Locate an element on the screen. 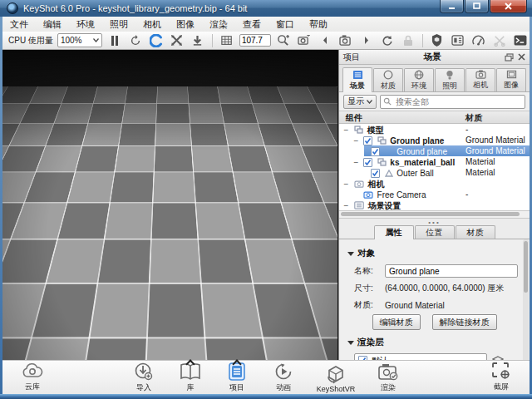 The height and width of the screenshot is (399, 532). camera-next-icon is located at coordinates (367, 41).